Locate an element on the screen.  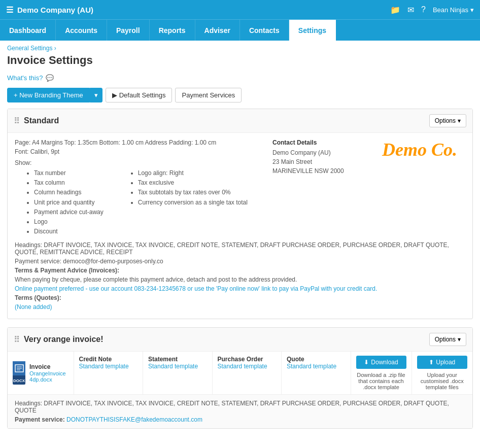
orange-card-title: ⠿ Very orange invoice! is located at coordinates (221, 340).